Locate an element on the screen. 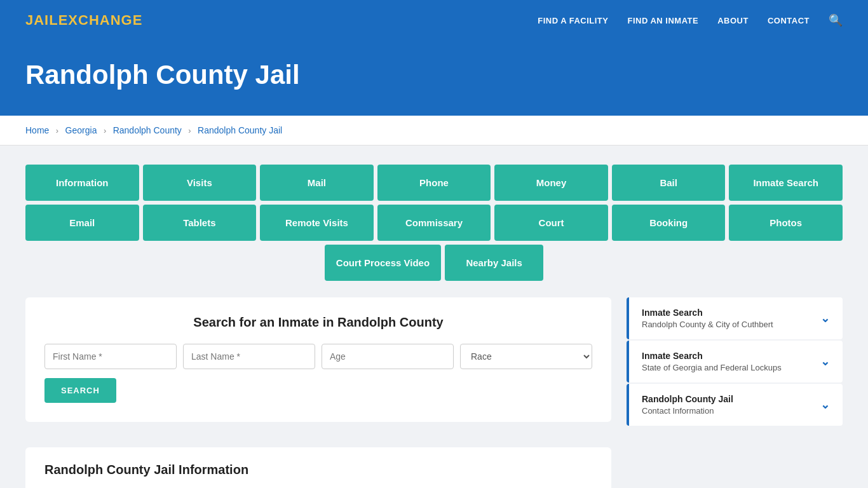 Image resolution: width=868 pixels, height=488 pixels. last-name-input is located at coordinates (249, 356).